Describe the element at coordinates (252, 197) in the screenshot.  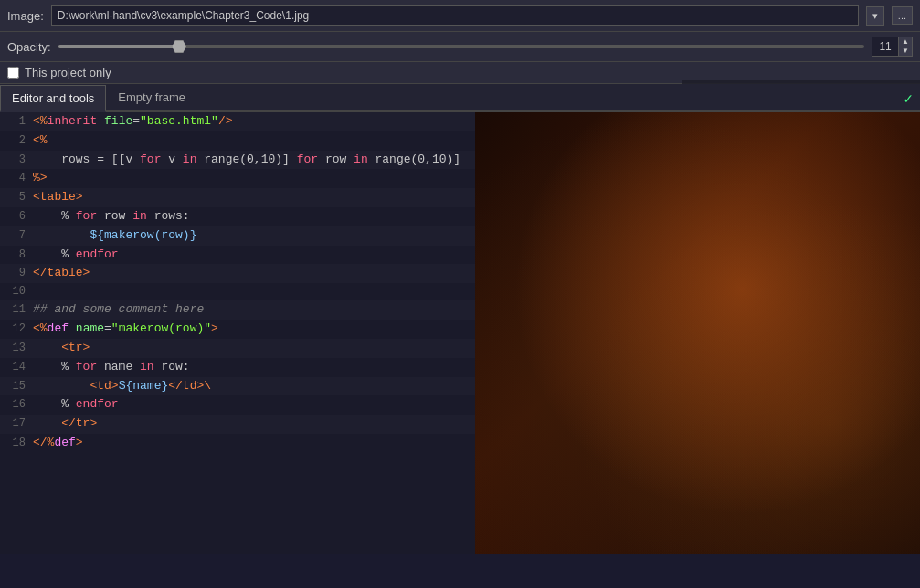
I see `code-content: <table>` at that location.